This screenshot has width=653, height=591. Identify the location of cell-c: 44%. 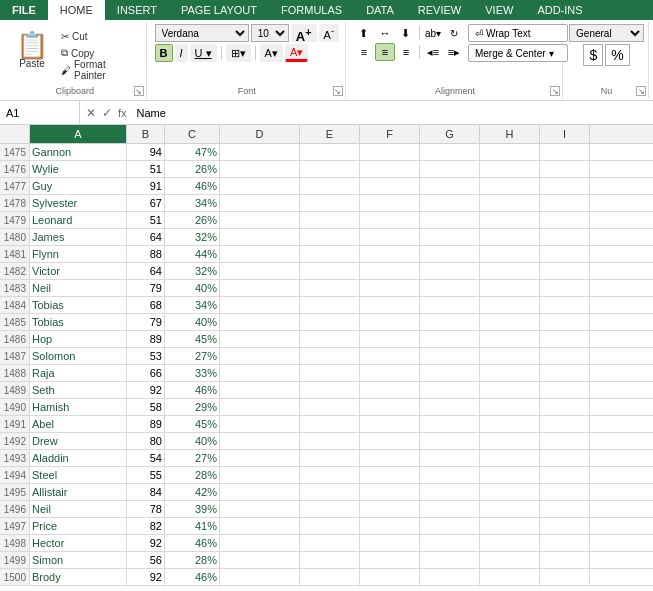
(192, 254).